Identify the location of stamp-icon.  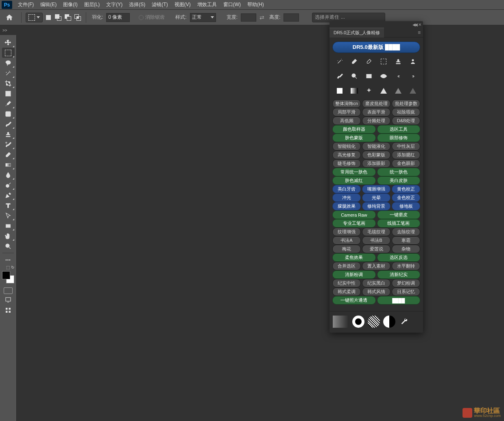
(398, 61).